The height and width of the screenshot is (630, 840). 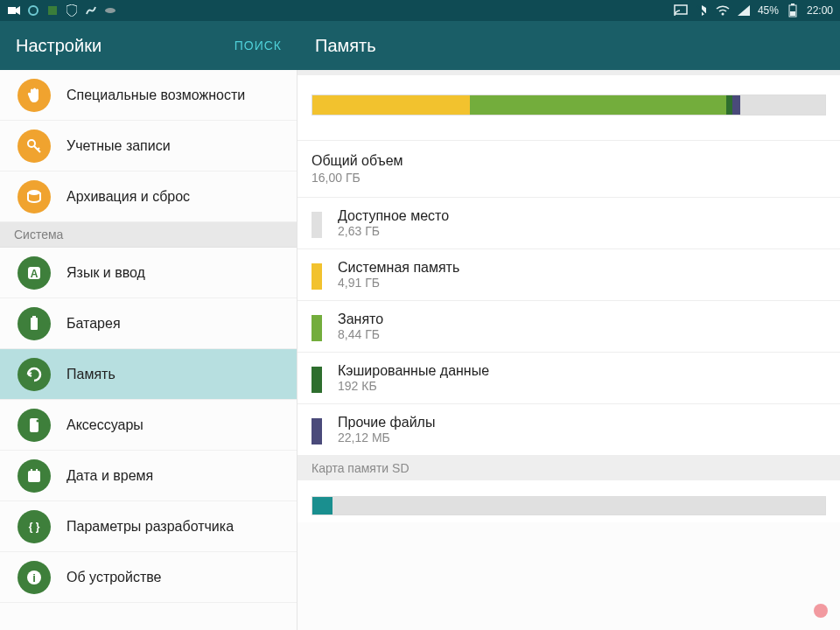 I want to click on clock: 22:00, so click(x=820, y=10).